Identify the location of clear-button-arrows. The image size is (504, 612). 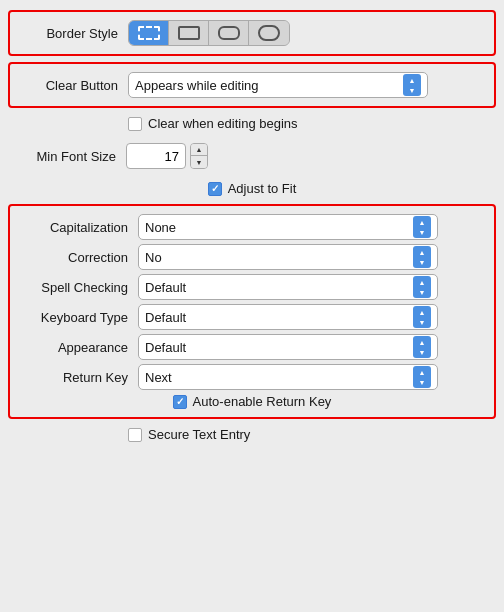
(412, 85).